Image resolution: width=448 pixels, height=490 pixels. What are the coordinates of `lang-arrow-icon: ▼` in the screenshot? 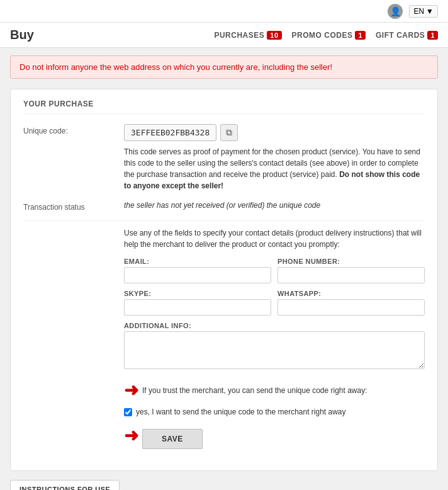 It's located at (430, 11).